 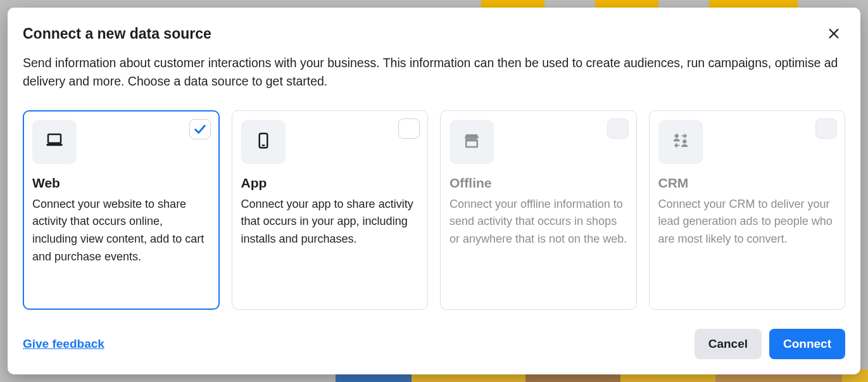 I want to click on option-title: CRM, so click(x=747, y=183).